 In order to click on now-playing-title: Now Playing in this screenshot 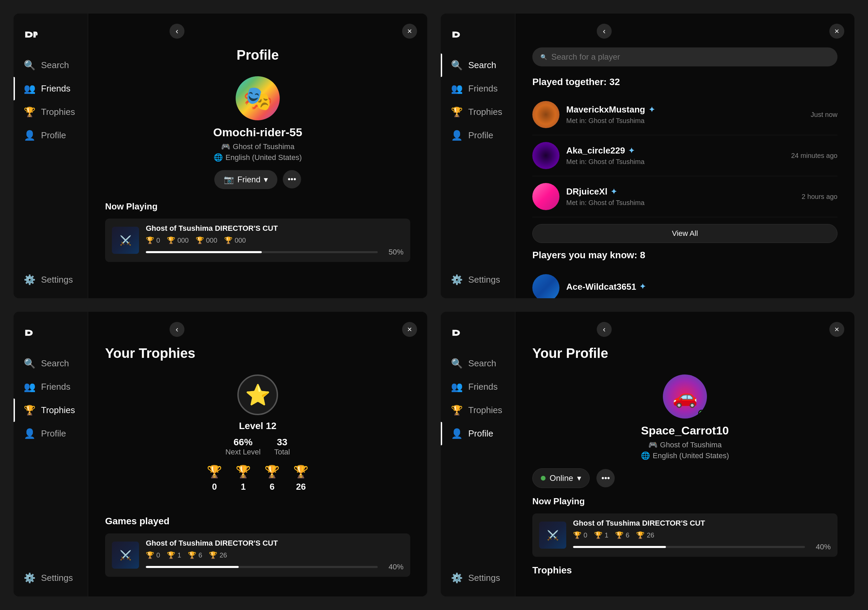, I will do `click(258, 206)`.